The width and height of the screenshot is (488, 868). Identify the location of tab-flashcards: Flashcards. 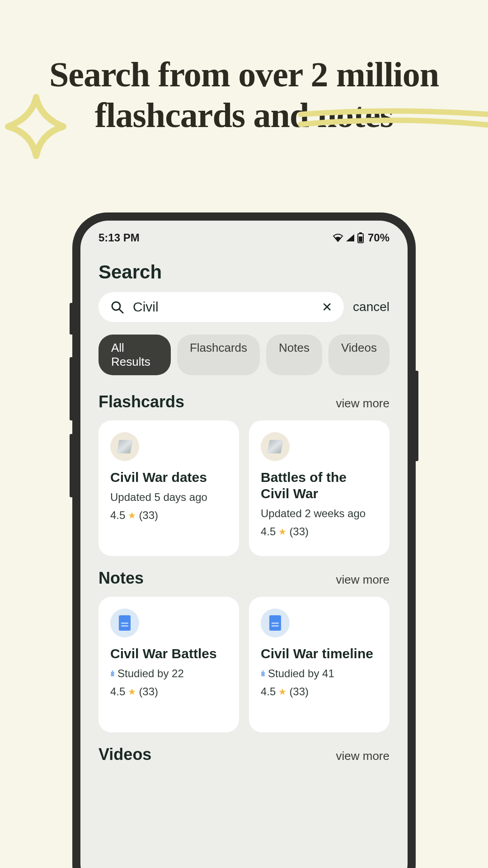
(219, 355).